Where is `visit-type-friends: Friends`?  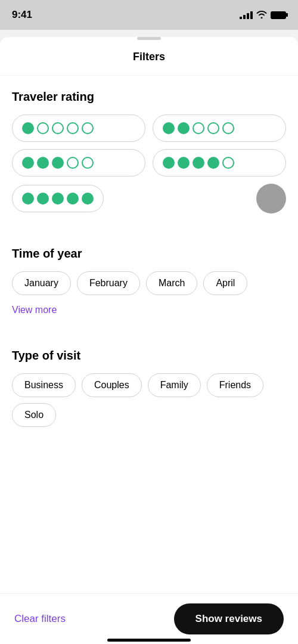
visit-type-friends: Friends is located at coordinates (235, 385).